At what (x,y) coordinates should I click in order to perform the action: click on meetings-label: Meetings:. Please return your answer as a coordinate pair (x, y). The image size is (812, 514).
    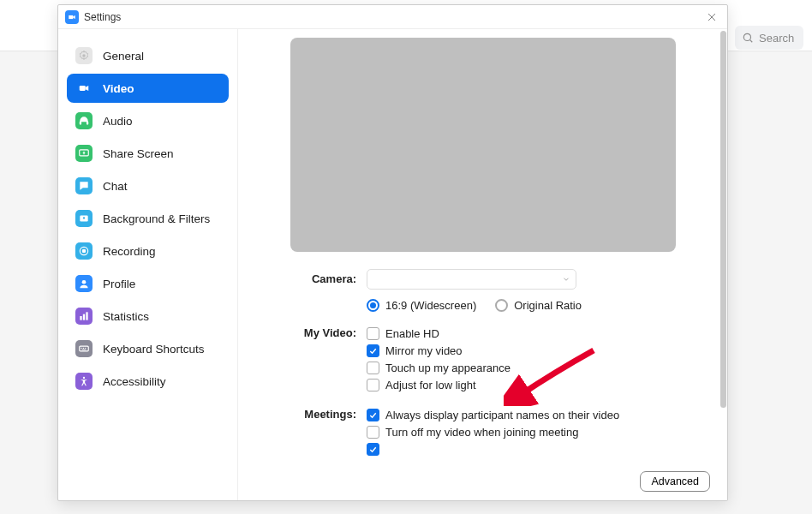
    Looking at the image, I should click on (315, 432).